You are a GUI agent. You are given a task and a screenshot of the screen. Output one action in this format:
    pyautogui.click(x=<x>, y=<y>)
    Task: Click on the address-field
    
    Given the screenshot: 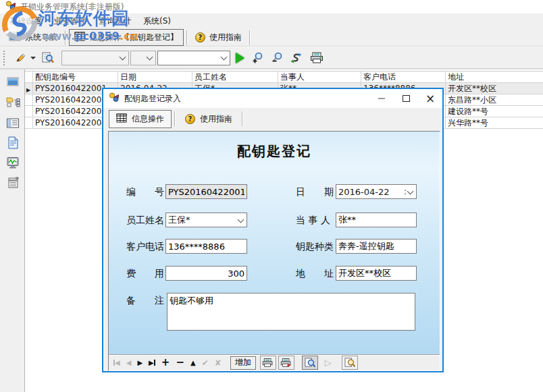 What is the action you would take?
    pyautogui.click(x=376, y=273)
    